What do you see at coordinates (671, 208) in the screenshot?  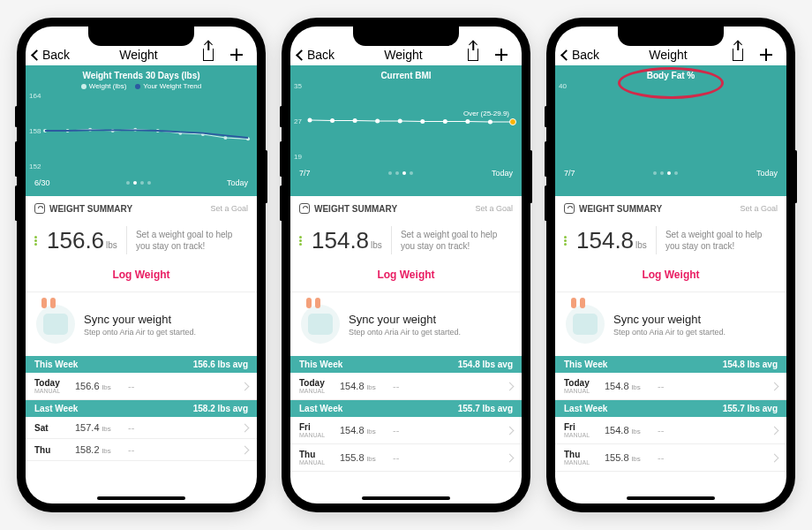 I see `summary-header: WEIGHT SUMMARY Set a Goal` at bounding box center [671, 208].